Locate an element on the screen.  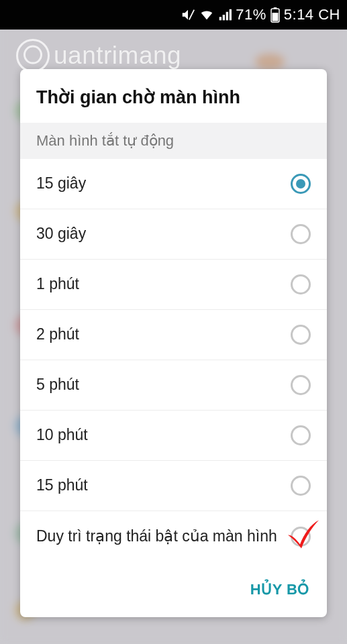
dialog-actions: HỦY BỎ is located at coordinates (173, 593).